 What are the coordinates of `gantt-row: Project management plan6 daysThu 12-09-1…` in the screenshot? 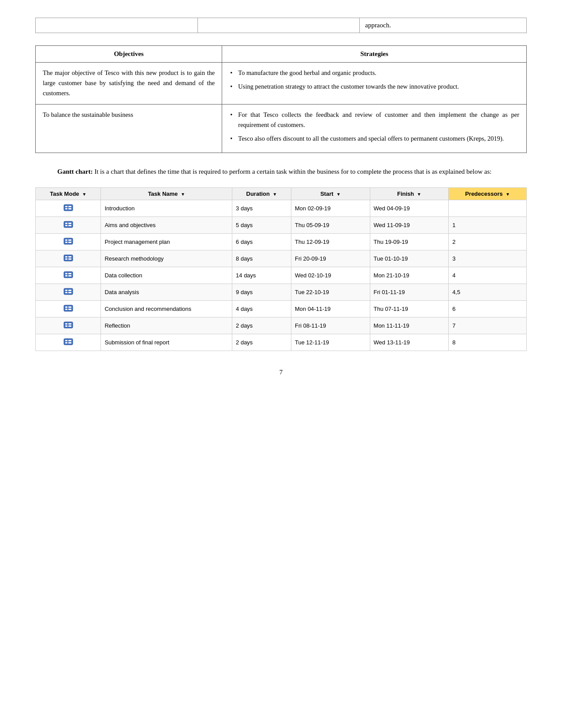 It's located at (281, 242).